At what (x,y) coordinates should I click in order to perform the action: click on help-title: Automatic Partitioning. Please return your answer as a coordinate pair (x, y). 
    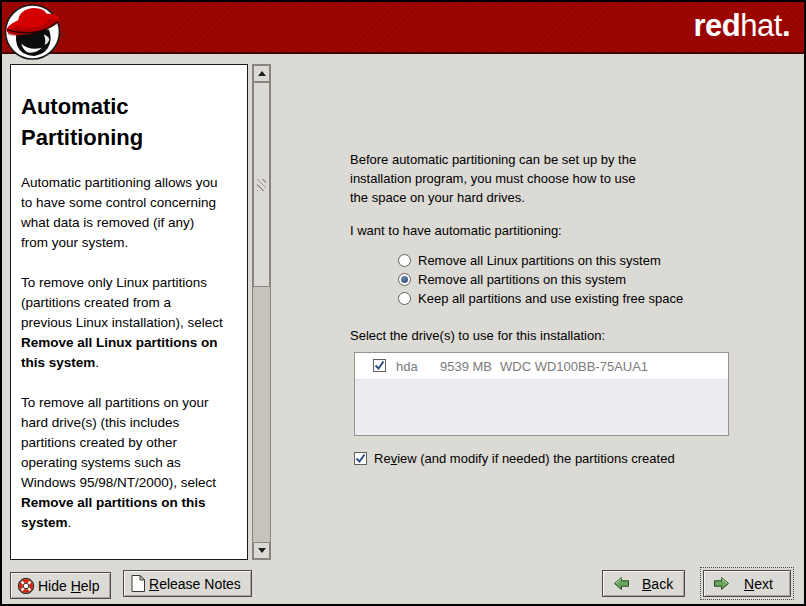
    Looking at the image, I should click on (106, 122).